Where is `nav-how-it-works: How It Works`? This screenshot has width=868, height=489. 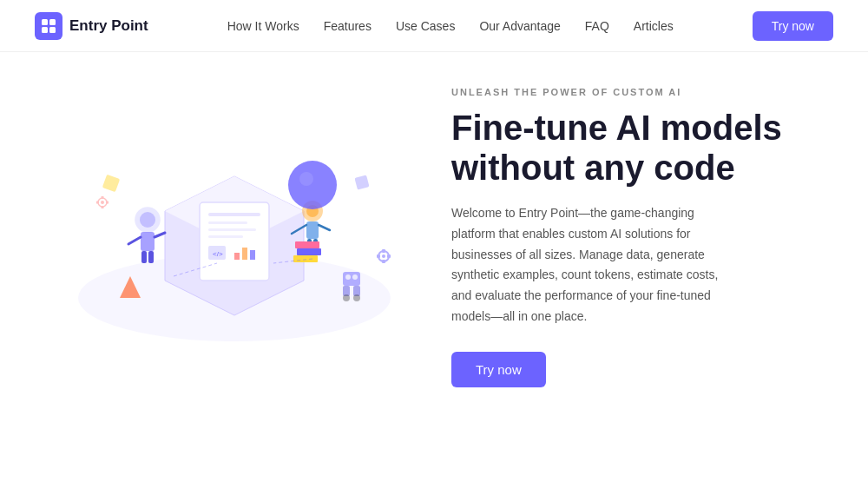
nav-how-it-works: How It Works is located at coordinates (264, 26).